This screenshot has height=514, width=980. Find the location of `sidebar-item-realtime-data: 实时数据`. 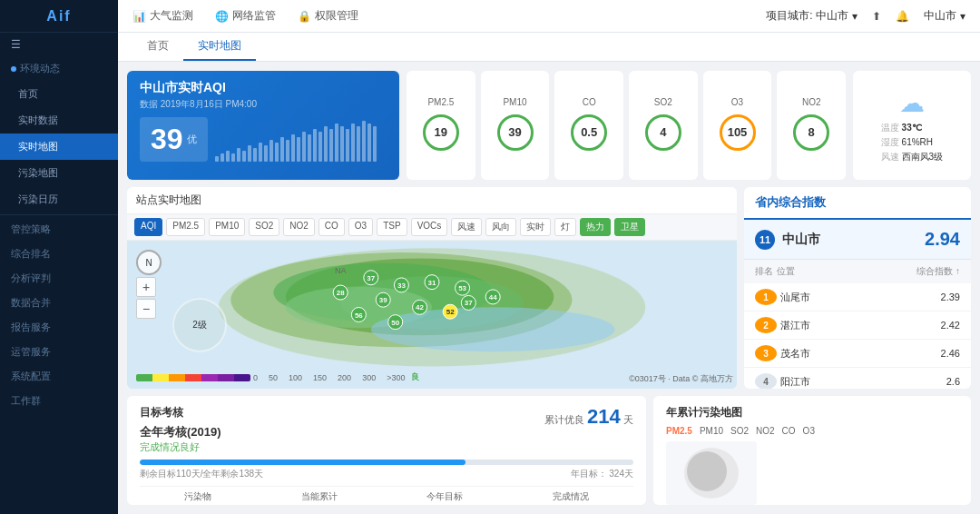

sidebar-item-realtime-data: 实时数据 is located at coordinates (59, 120).